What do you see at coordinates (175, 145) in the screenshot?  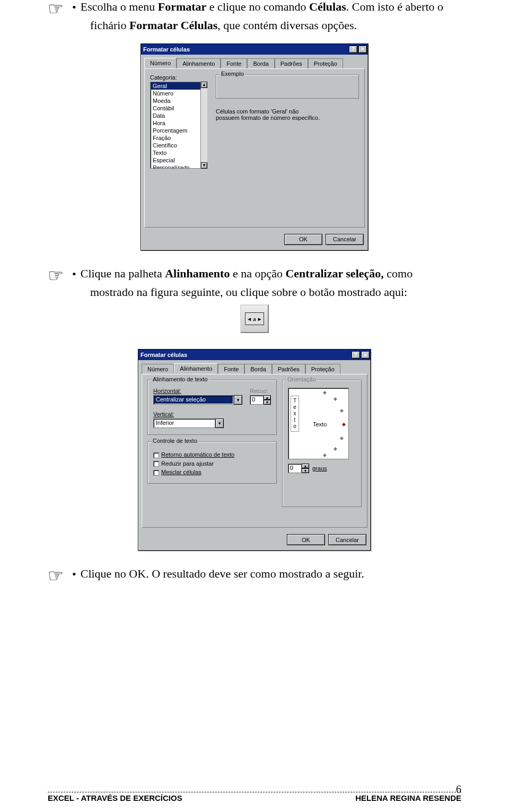 I see `list-item: Científico` at bounding box center [175, 145].